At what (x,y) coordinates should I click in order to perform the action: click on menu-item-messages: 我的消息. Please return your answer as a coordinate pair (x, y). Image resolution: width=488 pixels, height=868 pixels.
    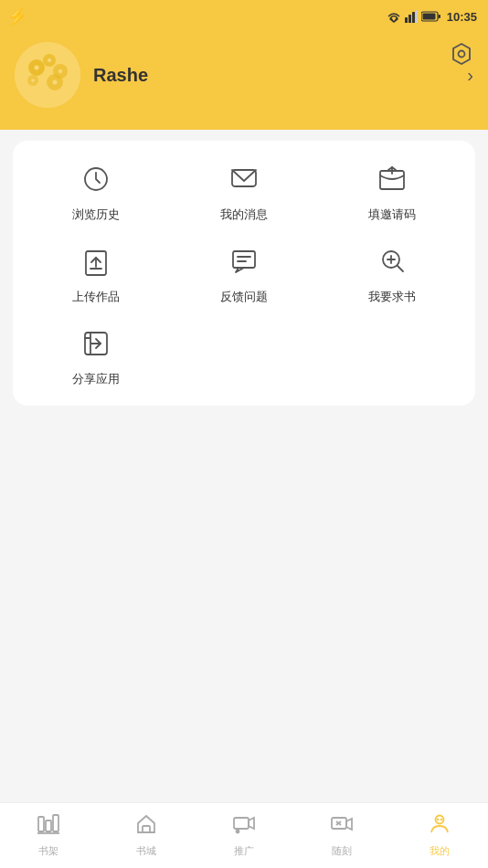
    Looking at the image, I should click on (244, 191).